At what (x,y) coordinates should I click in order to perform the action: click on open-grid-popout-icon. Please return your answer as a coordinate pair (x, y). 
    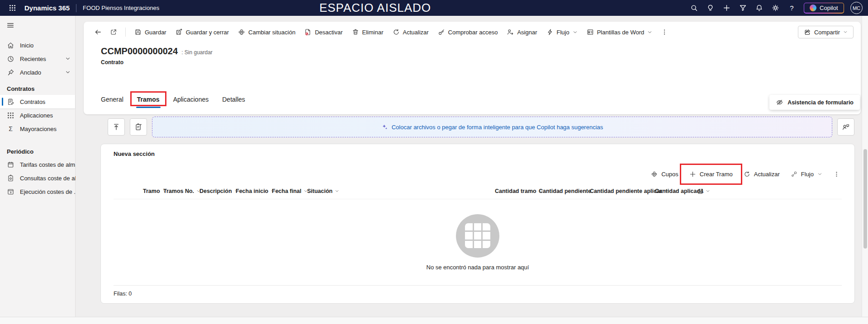
    Looking at the image, I should click on (700, 192).